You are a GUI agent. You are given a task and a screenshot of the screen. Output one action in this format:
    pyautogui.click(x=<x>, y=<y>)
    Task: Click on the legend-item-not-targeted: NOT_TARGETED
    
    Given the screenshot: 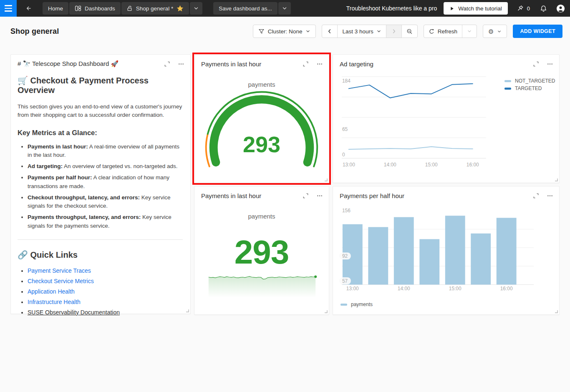 What is the action you would take?
    pyautogui.click(x=530, y=81)
    